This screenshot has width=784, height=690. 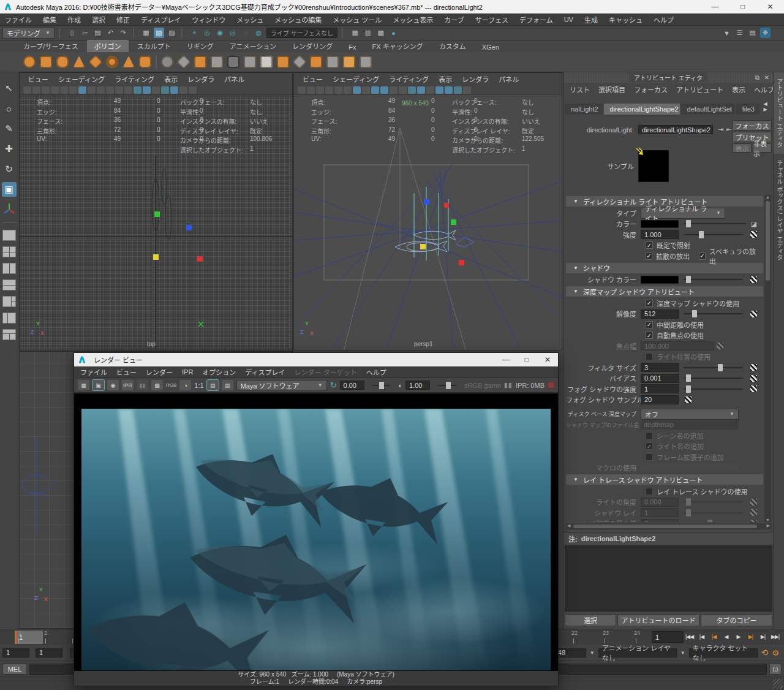 What do you see at coordinates (165, 90) in the screenshot?
I see `viewport-textured-icon` at bounding box center [165, 90].